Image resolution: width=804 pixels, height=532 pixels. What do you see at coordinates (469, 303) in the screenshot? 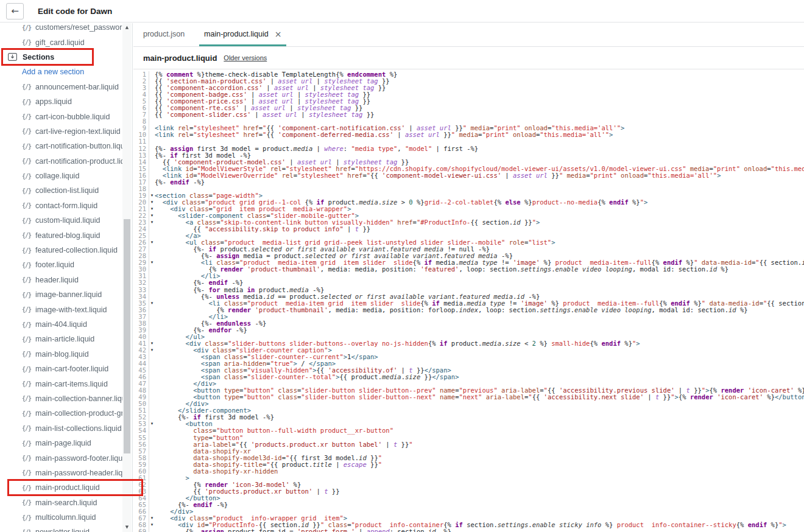
I see `code-line: 35▾ <li class="product__media-item grid_…` at bounding box center [469, 303].